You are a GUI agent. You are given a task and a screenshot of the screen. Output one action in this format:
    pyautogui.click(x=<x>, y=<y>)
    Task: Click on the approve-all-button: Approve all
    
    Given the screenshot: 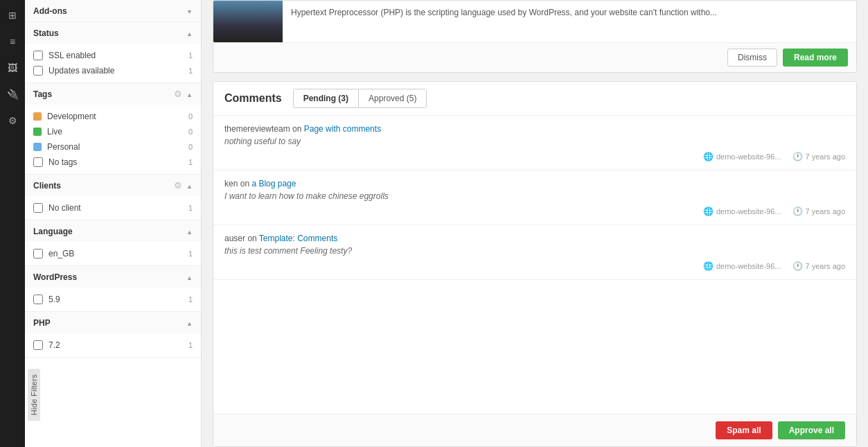 What is the action you would take?
    pyautogui.click(x=812, y=430)
    